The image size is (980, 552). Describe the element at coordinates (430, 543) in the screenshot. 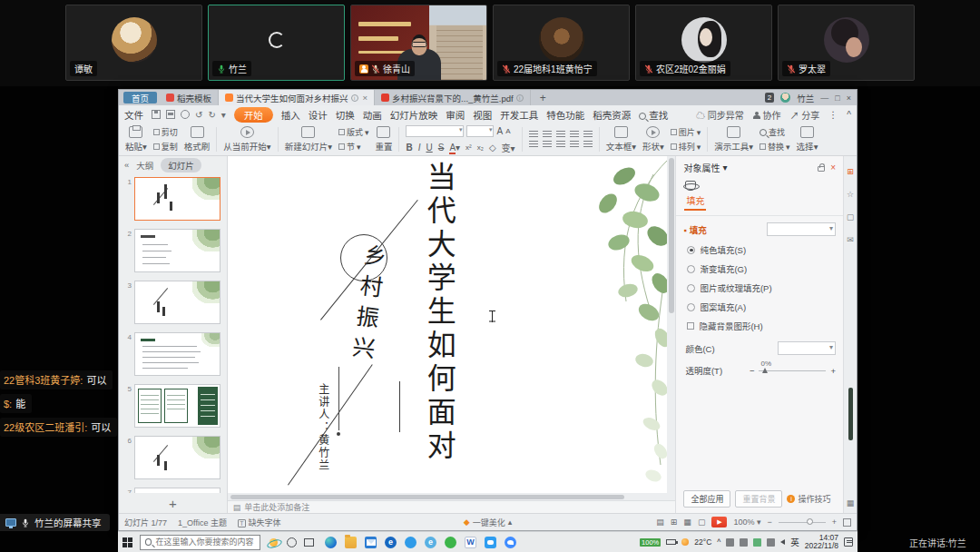

I see `ie-browser-icon: e` at that location.